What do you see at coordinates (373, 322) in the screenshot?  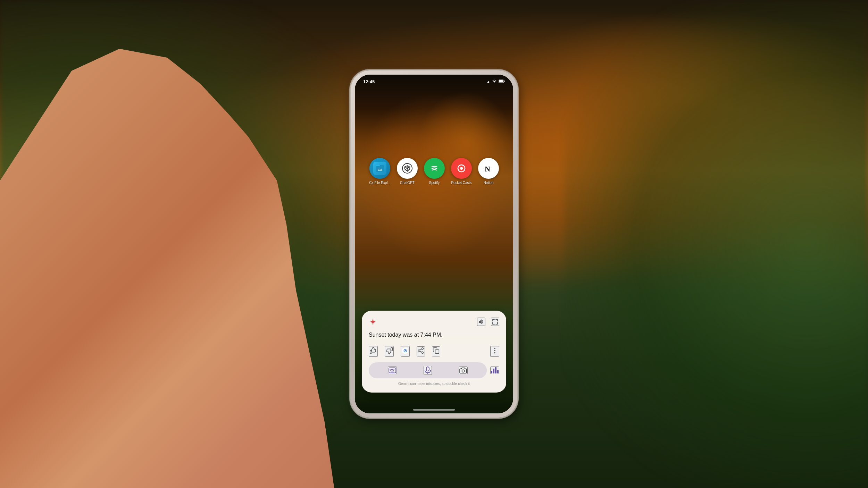 I see `gemini-star-icon` at bounding box center [373, 322].